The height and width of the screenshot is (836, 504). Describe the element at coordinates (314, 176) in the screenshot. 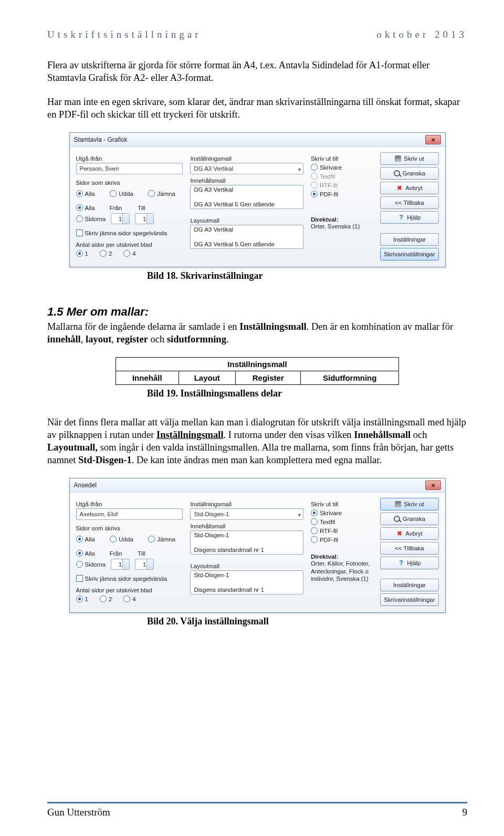

I see `radio-textfil` at that location.